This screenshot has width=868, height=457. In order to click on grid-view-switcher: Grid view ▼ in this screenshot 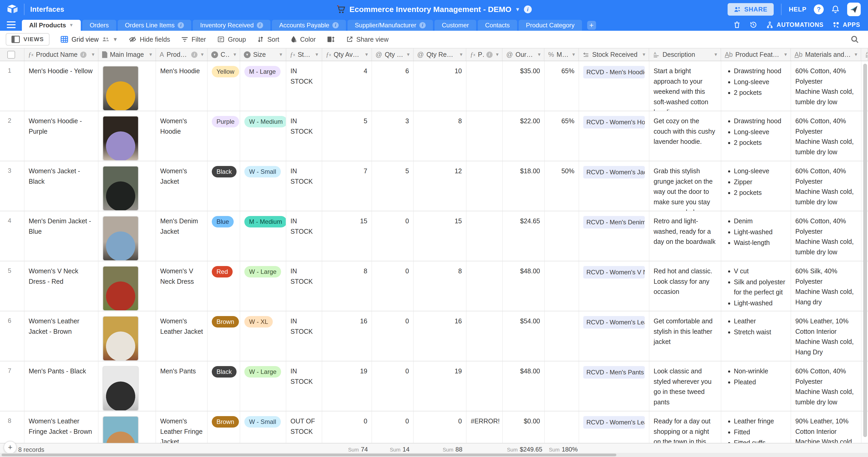, I will do `click(89, 39)`.